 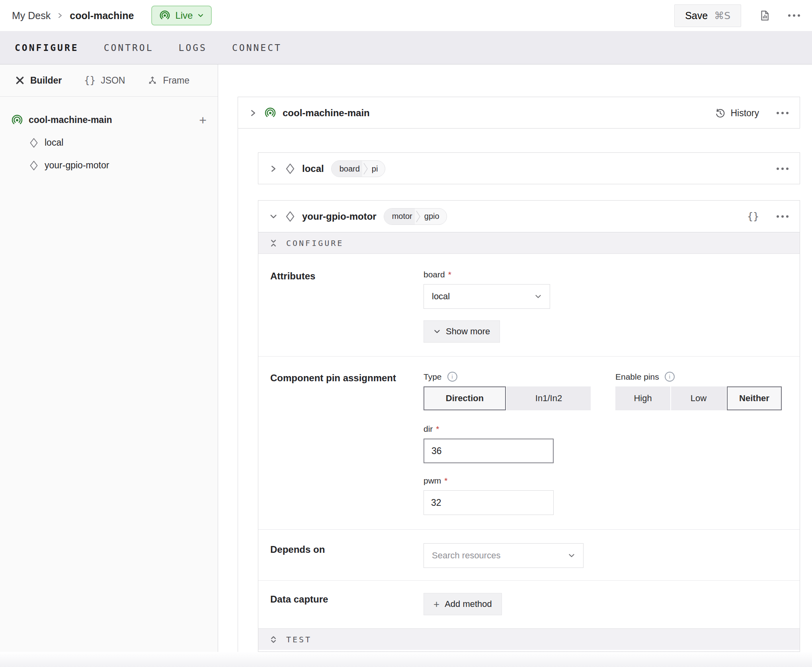 What do you see at coordinates (165, 16) in the screenshot?
I see `live-broadcast-icon` at bounding box center [165, 16].